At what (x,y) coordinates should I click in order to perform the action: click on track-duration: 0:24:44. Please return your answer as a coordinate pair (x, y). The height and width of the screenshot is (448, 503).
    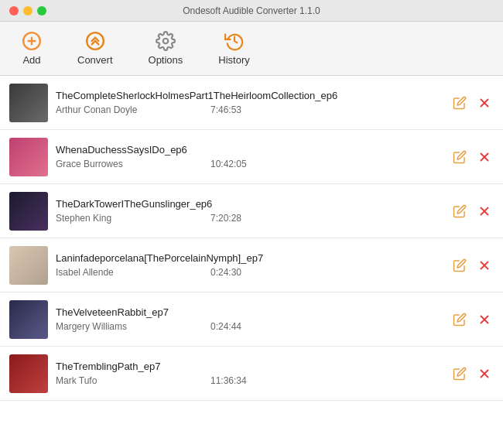
    Looking at the image, I should click on (226, 327).